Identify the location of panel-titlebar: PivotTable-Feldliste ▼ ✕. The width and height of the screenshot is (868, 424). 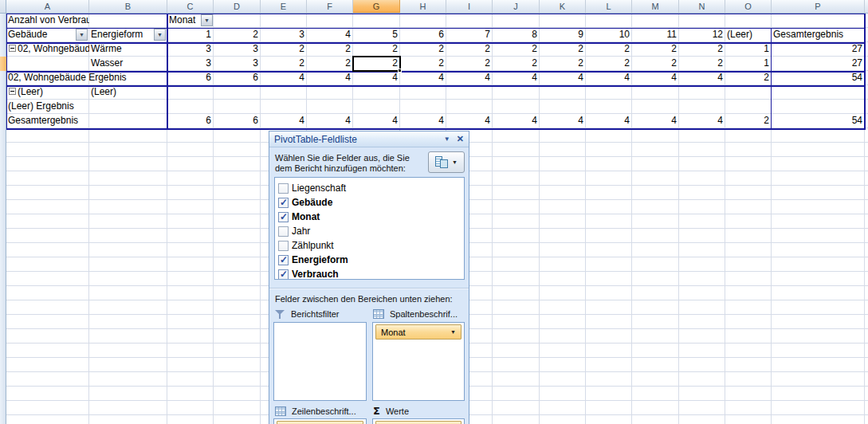
(369, 139).